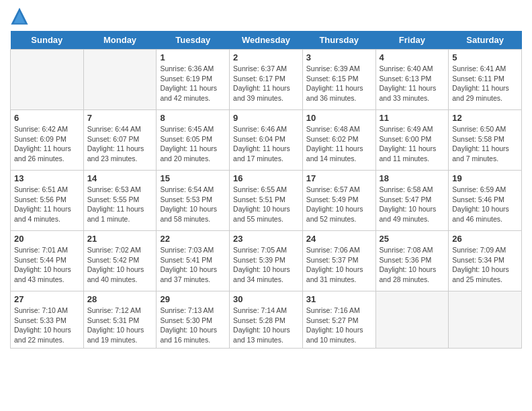  I want to click on day-info: Sunrise: 6:40 AM Sunset: 6:13 PM Dayligh…, so click(412, 83).